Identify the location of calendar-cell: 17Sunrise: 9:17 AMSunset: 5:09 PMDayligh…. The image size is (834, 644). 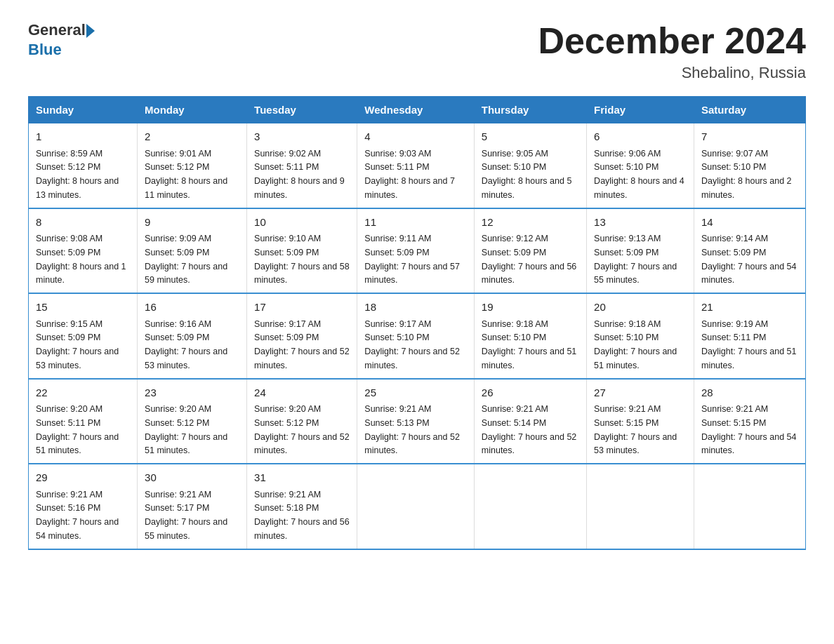
(302, 336).